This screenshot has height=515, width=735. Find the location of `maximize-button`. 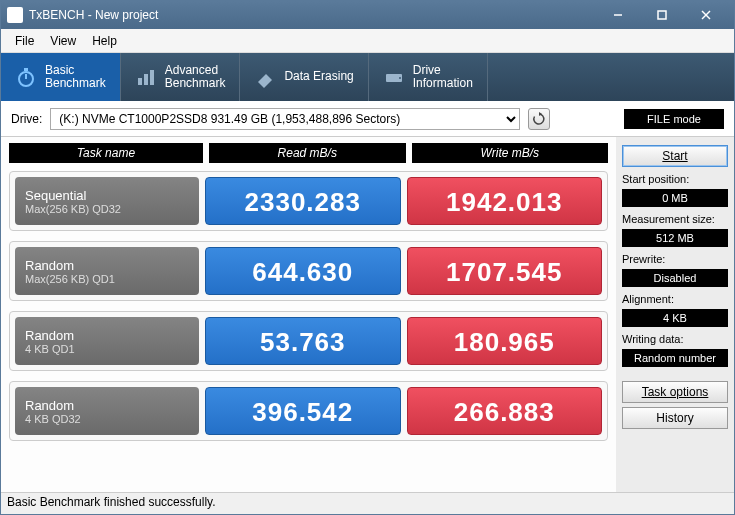

maximize-button is located at coordinates (662, 15).